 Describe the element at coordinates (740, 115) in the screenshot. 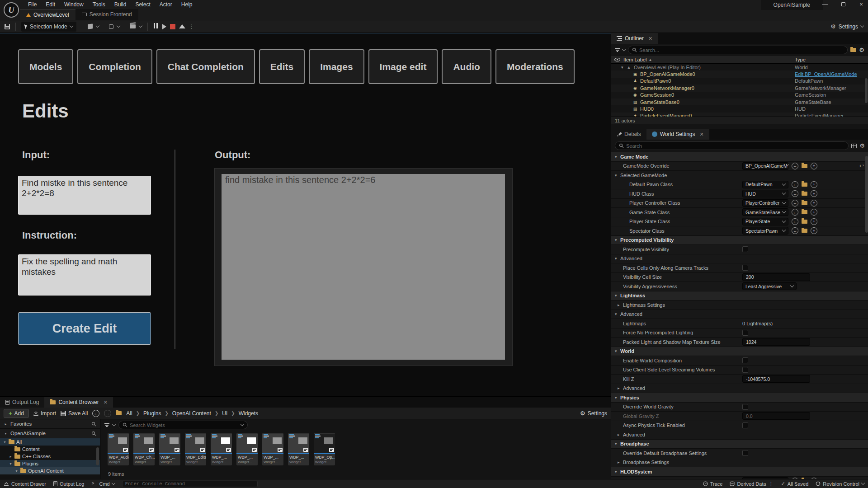

I see `outliner-row-particleeventmanager0: ▸✦ParticleEventManager0ParticleEventMana…` at that location.